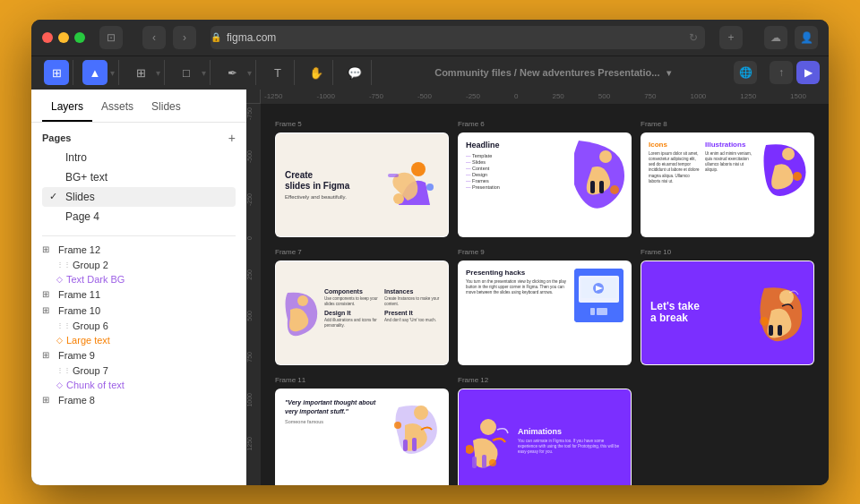  What do you see at coordinates (139, 158) in the screenshot?
I see `page-item-intro: Intro` at bounding box center [139, 158].